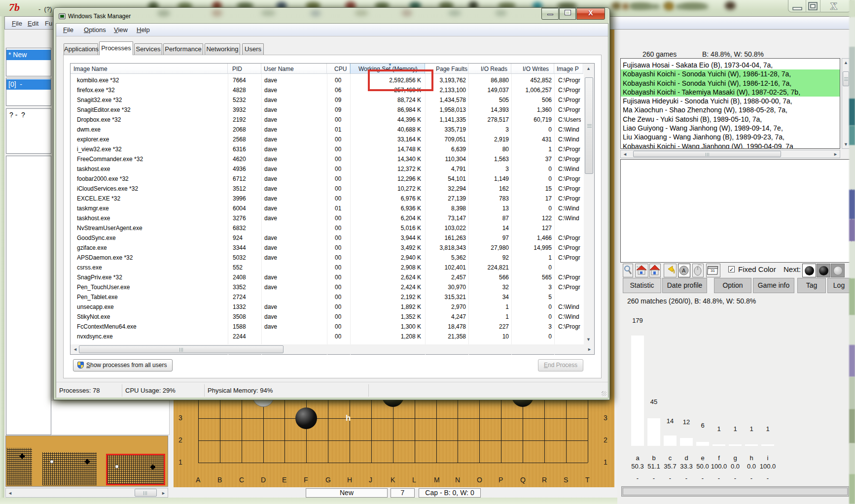  I want to click on svg-text: x,y, so click(639, 267).